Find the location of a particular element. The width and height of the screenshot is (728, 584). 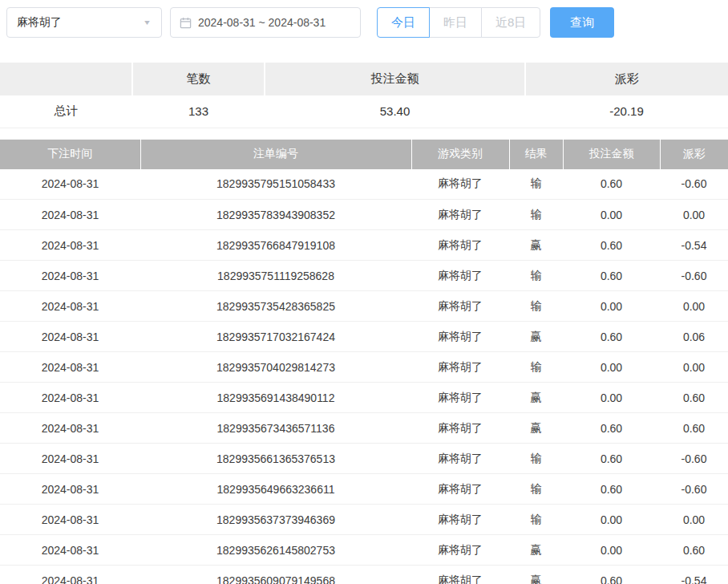

summary-table: 笔数 投注金额 派彩 总计 133 53.40 -20.19 is located at coordinates (364, 95).